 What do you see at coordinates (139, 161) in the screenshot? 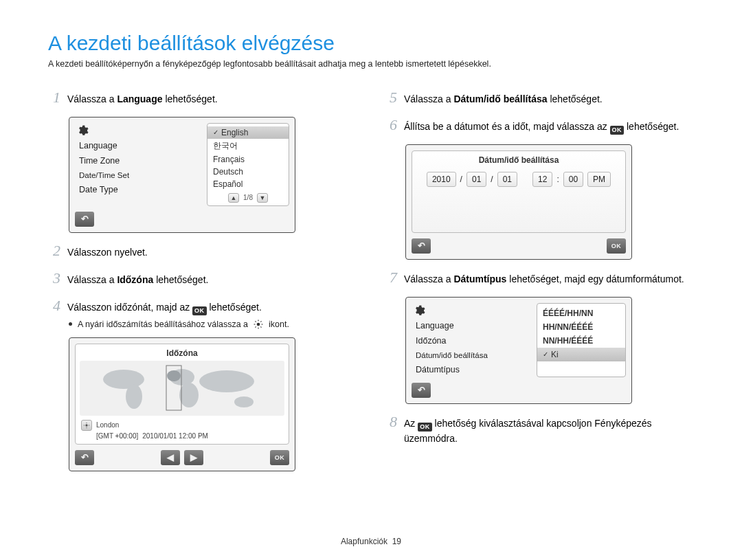
I see `lang-left-timezone: Time Zone` at bounding box center [139, 161].